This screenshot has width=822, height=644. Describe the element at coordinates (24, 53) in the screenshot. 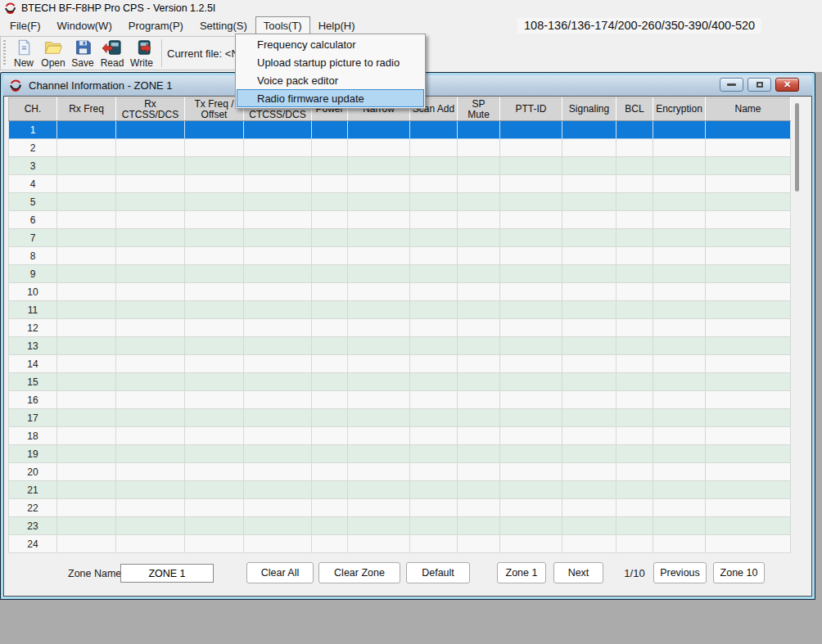

I see `new-button: New` at that location.